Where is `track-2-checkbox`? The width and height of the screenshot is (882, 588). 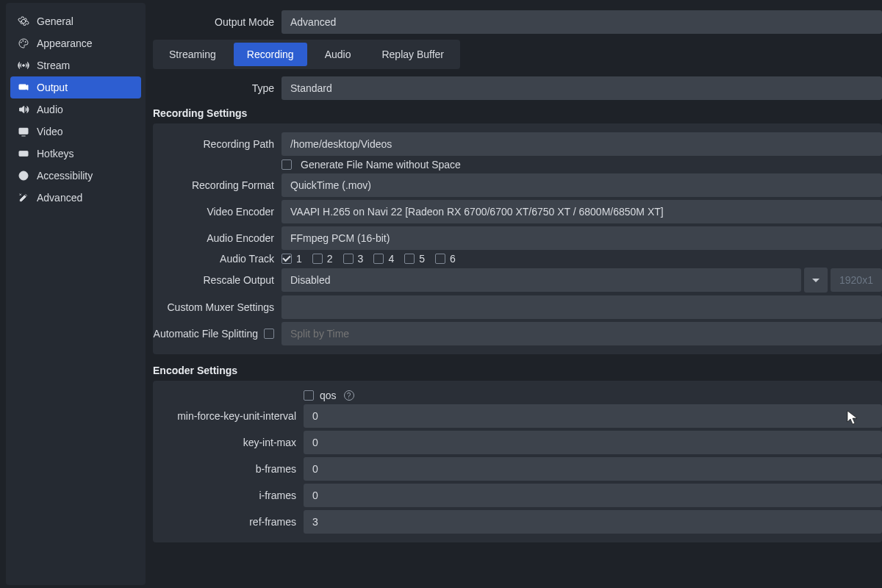
track-2-checkbox is located at coordinates (318, 259).